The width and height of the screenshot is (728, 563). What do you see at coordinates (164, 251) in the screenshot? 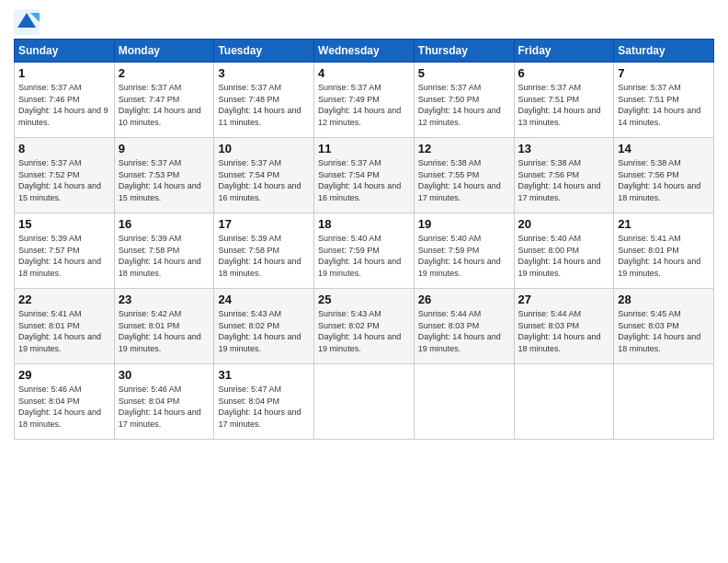
I see `calendar-cell: 16 Sunrise: 5:39 AMSunset: 7:58 PMDaylig…` at bounding box center [164, 251].